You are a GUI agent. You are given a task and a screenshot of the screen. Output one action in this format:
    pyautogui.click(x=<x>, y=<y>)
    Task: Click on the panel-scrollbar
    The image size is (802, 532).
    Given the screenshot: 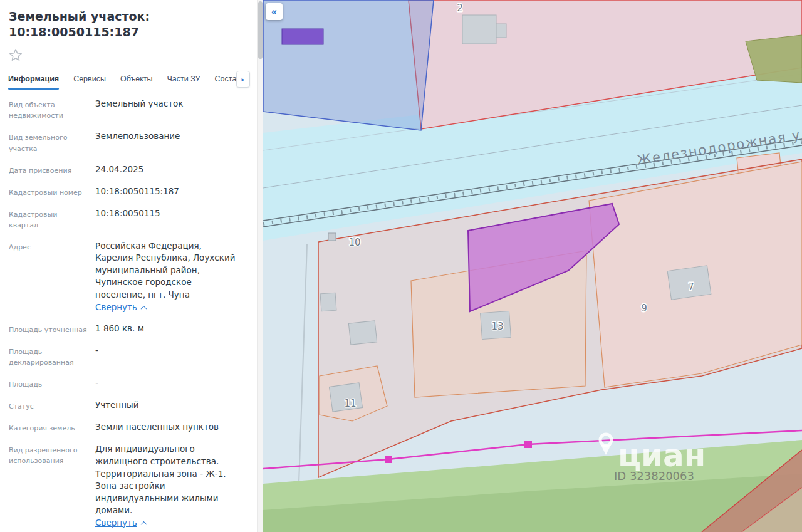 What is the action you would take?
    pyautogui.click(x=260, y=266)
    